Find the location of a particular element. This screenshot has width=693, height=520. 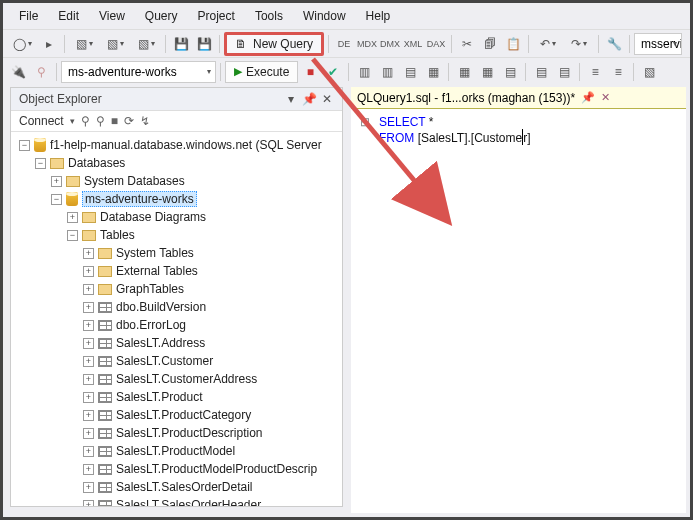

panel-pin-icon: 📌 is located at coordinates (309, 99).